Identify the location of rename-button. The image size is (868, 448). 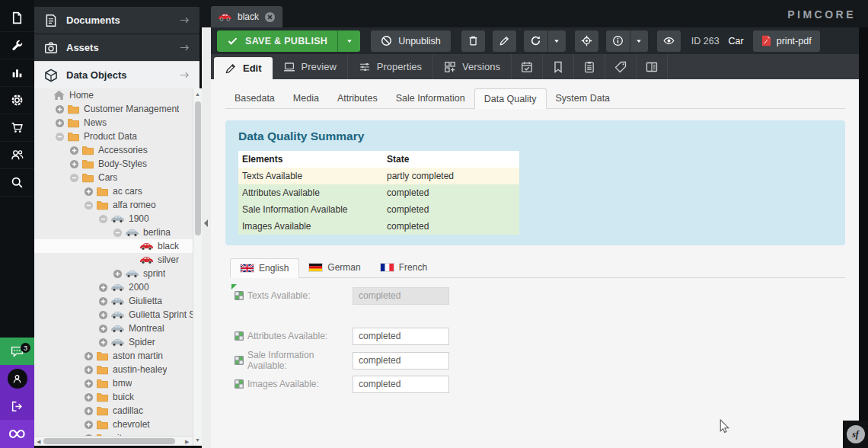
(504, 41).